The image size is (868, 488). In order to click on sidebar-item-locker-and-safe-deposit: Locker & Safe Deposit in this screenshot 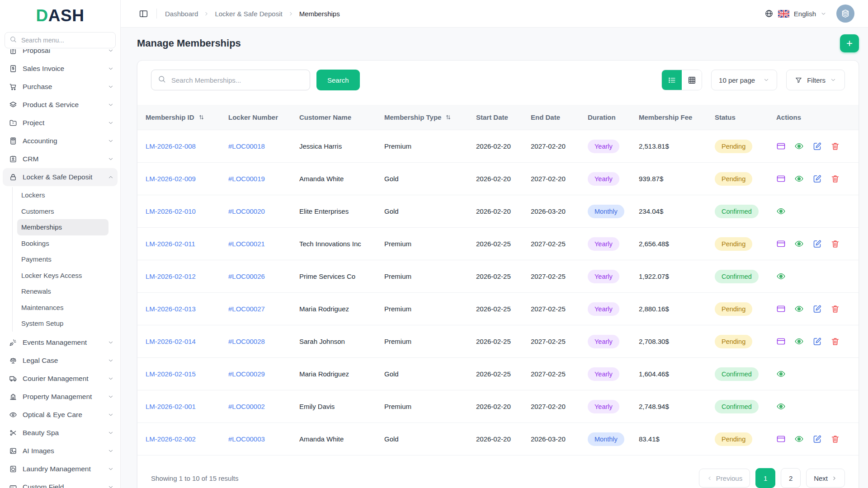, I will do `click(60, 177)`.